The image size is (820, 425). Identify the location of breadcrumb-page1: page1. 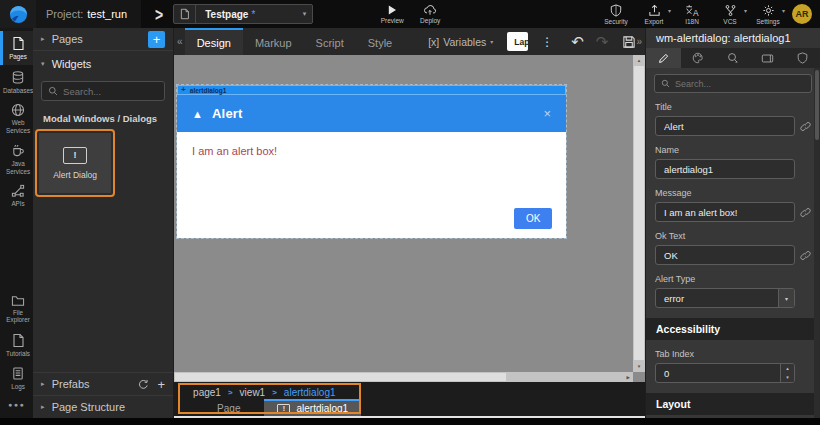
(207, 392).